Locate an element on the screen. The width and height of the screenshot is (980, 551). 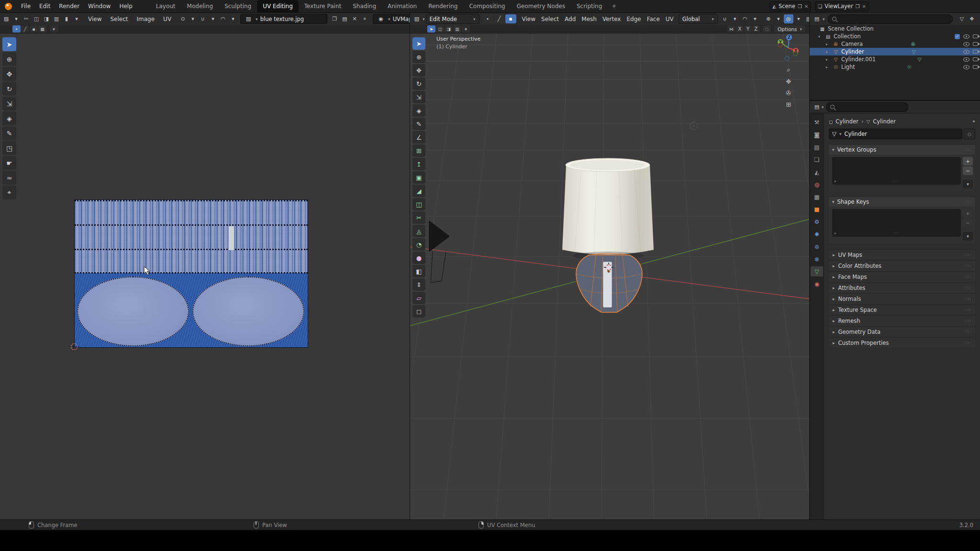
workspace-tab: Modeling is located at coordinates (200, 6).